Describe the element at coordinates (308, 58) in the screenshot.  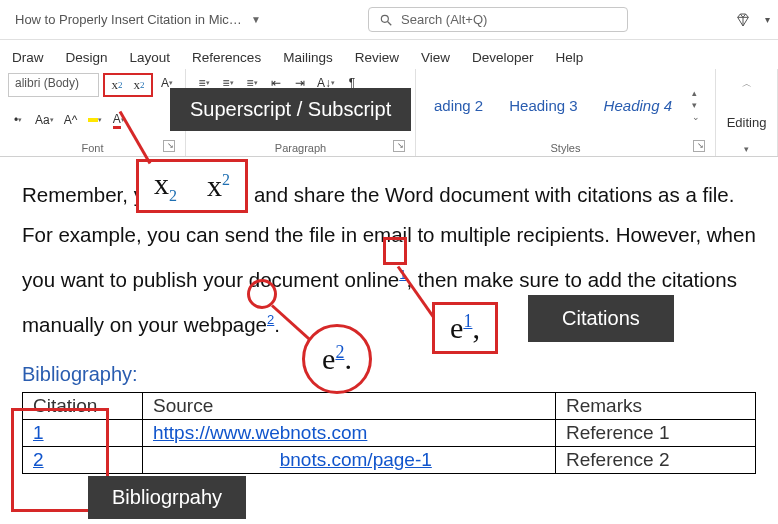
I see `tab-mailings: Mailings` at that location.